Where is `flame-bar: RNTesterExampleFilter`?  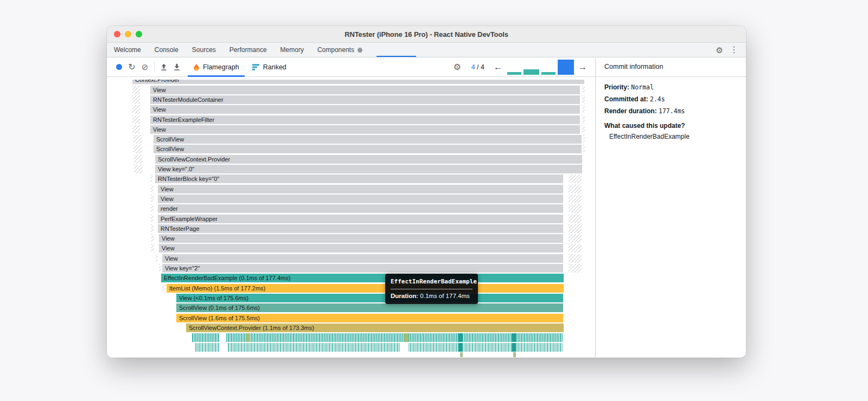 flame-bar: RNTesterExampleFilter is located at coordinates (365, 120).